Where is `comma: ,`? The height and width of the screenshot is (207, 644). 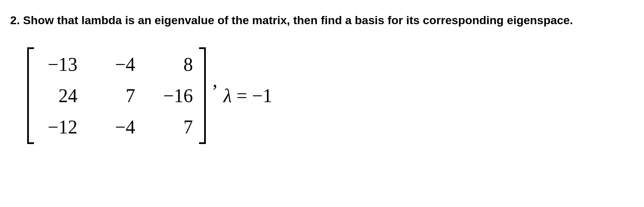 comma: , is located at coordinates (215, 96).